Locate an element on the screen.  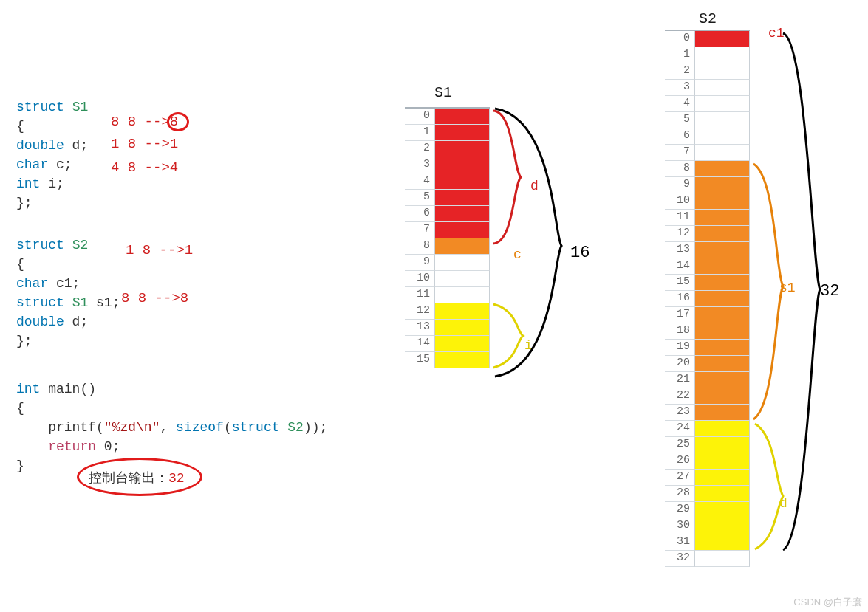
byte-index: 24 is located at coordinates (680, 429).